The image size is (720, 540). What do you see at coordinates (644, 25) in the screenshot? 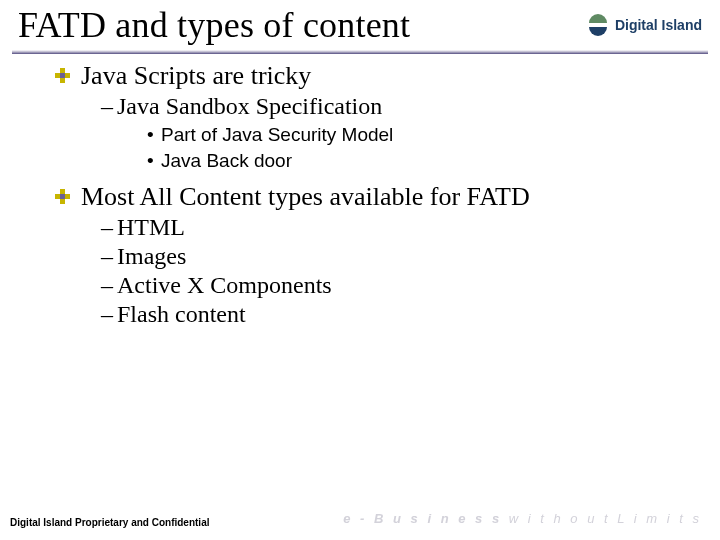
I see `brand-logo: Digital Island` at bounding box center [644, 25].